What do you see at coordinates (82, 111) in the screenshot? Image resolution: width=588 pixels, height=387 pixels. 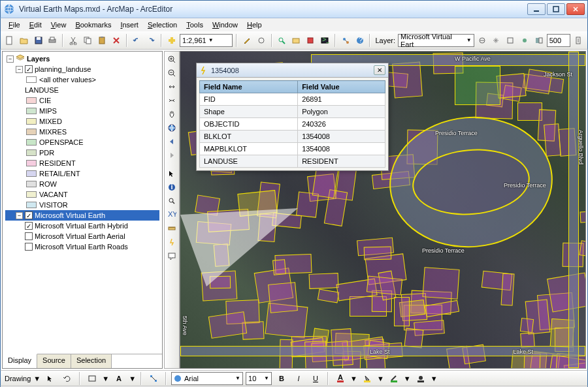 I see `toc-category-mips: MIPS` at bounding box center [82, 111].